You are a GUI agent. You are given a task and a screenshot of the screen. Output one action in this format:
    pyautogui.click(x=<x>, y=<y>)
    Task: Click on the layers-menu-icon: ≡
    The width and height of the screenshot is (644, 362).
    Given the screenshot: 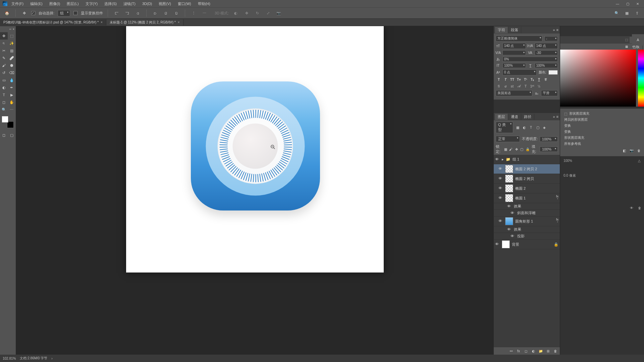 What is the action you would take?
    pyautogui.click(x=557, y=117)
    